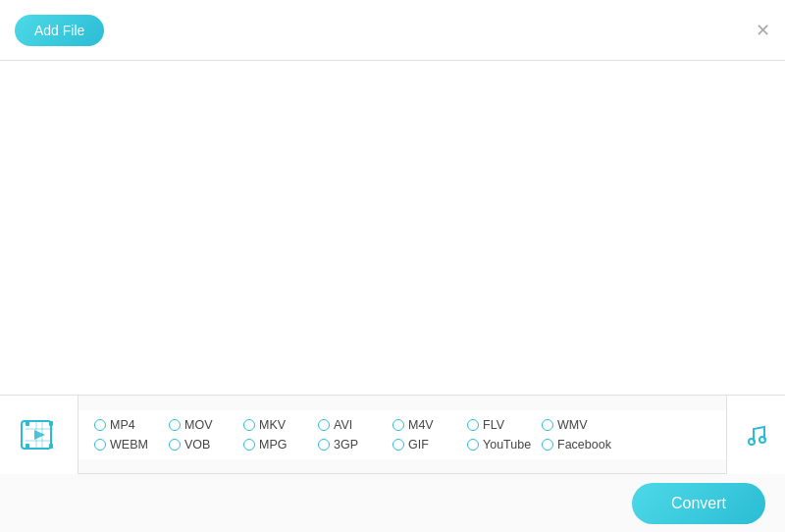 The image size is (785, 532). What do you see at coordinates (427, 425) in the screenshot?
I see `format-option-m4v: M4V` at bounding box center [427, 425].